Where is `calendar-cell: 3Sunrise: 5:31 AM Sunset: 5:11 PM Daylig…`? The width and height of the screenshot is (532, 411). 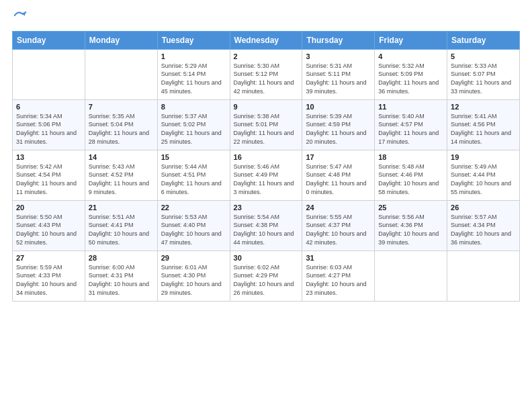 calendar-cell: 3Sunrise: 5:31 AM Sunset: 5:11 PM Daylig… is located at coordinates (339, 74).